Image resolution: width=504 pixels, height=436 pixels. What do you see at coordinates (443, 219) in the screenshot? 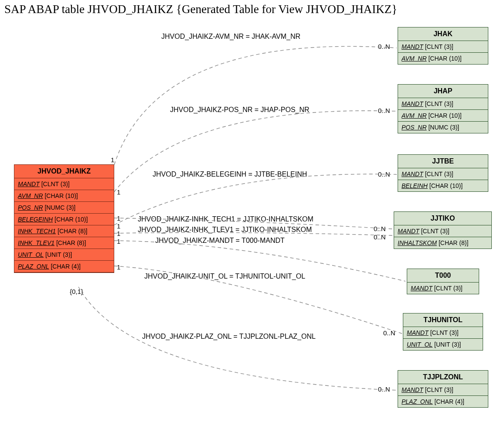
I see `entity-header: JJTIKO` at bounding box center [443, 219].